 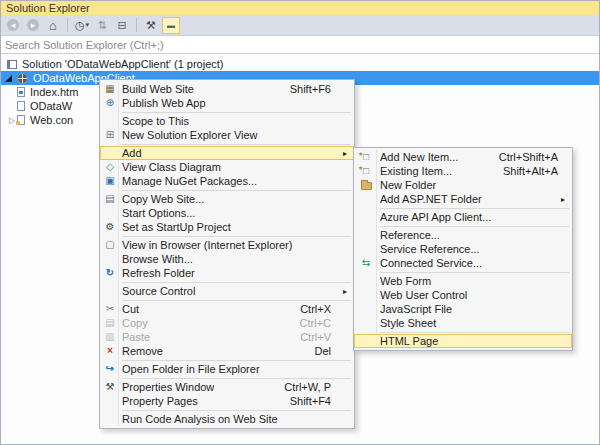 What do you see at coordinates (366, 185) in the screenshot?
I see `new-folder-icon` at bounding box center [366, 185].